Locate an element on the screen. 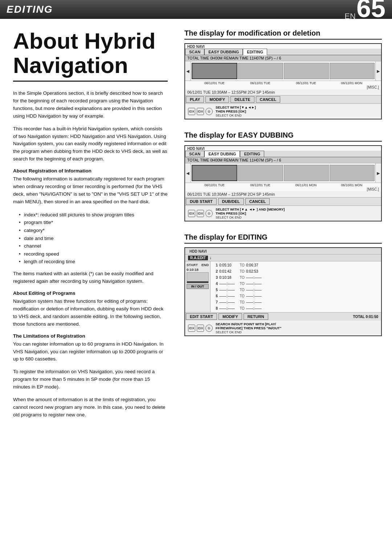 The height and width of the screenshot is (554, 392). btn-edit-modify: MODIFY is located at coordinates (230, 317).